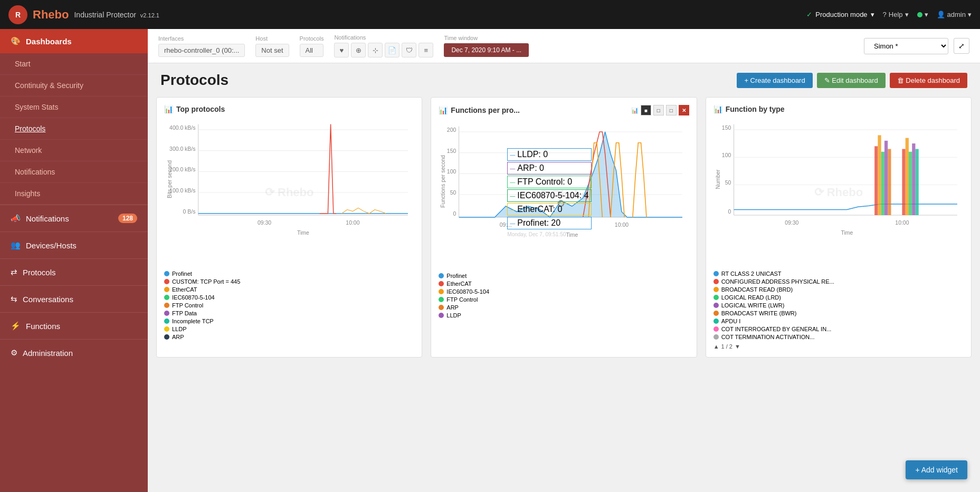 This screenshot has width=980, height=492. Describe the element at coordinates (717, 346) in the screenshot. I see `prev-page-icon: ▲` at that location.